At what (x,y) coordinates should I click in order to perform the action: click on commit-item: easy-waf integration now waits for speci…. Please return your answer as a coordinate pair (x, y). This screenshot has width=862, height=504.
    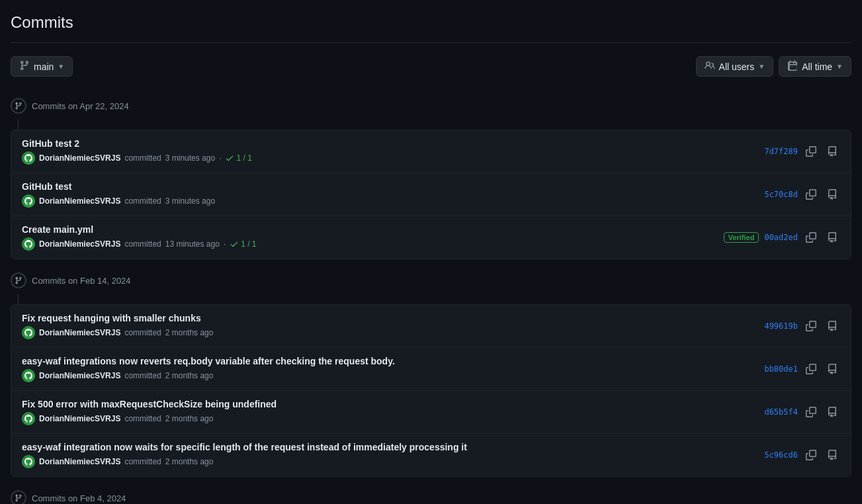
    Looking at the image, I should click on (431, 455).